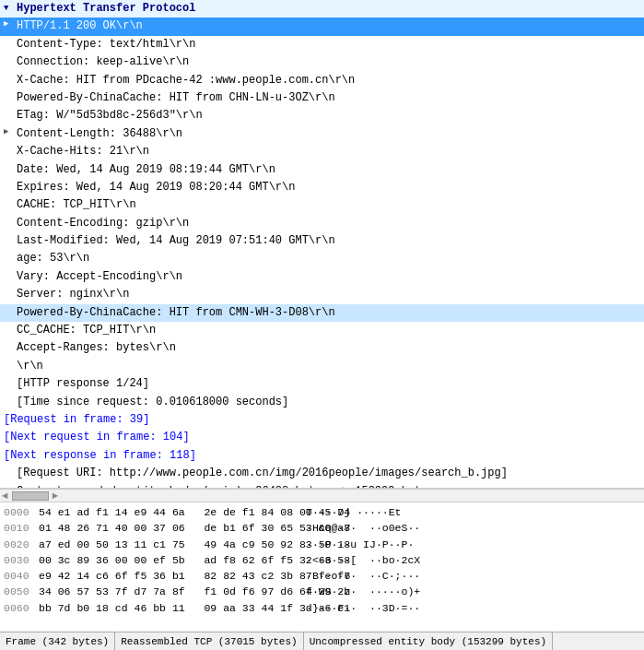 The image size is (644, 650). What do you see at coordinates (55, 496) in the screenshot?
I see `scroll-right-icon: ►` at bounding box center [55, 496].